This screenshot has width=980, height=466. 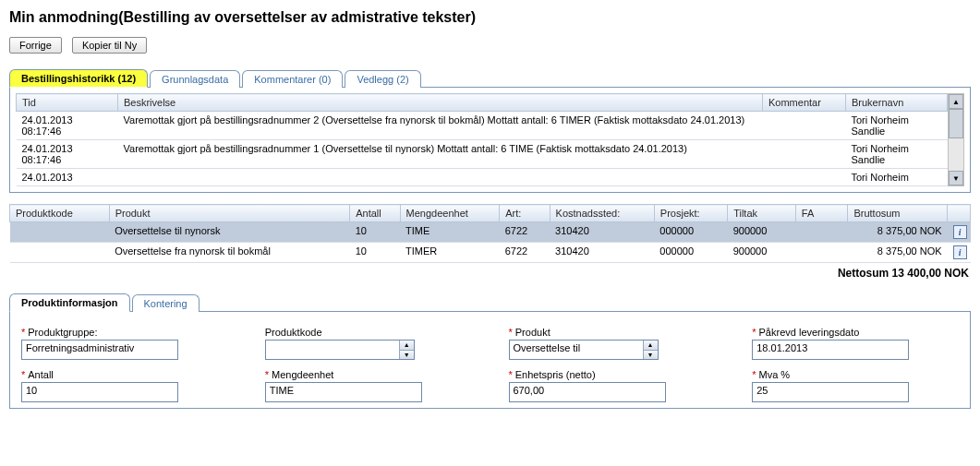 What do you see at coordinates (855, 343) in the screenshot?
I see `field-leveringsdato: *Påkrevd leveringsdato 18.01.2013` at bounding box center [855, 343].